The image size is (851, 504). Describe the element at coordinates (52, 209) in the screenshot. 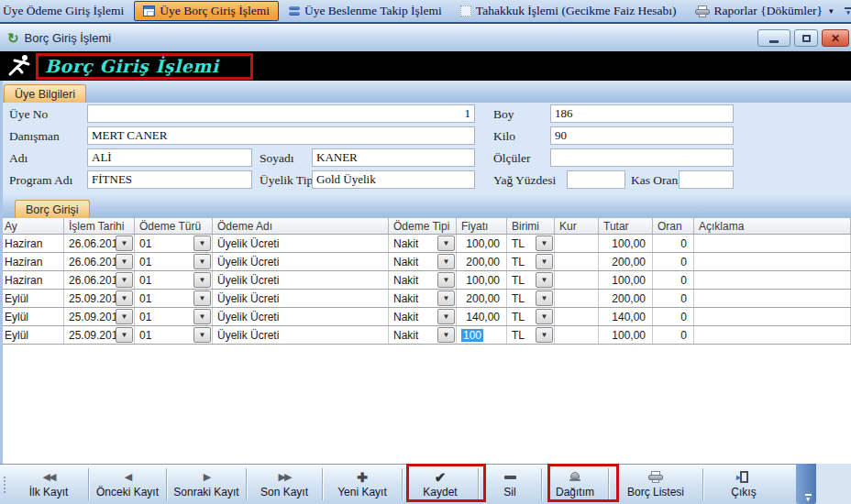

I see `tab-borc-girisi: Borç Girişi` at that location.